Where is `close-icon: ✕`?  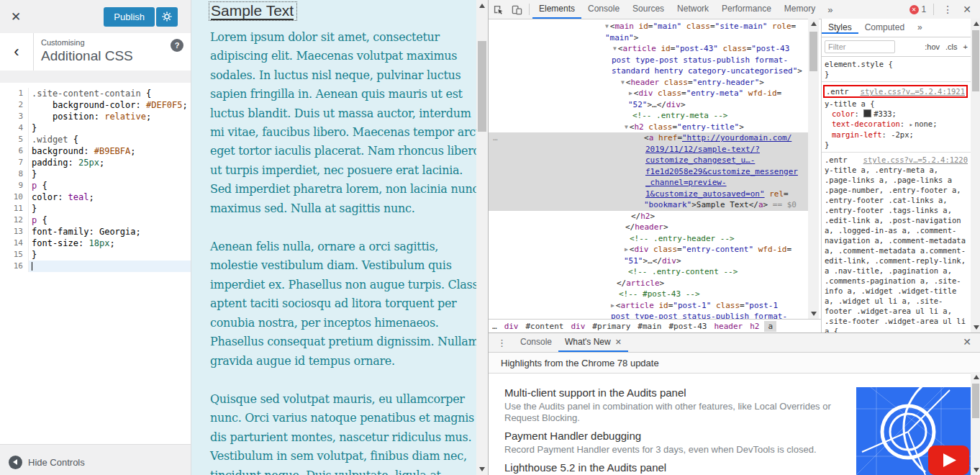
close-icon: ✕ is located at coordinates (16, 17).